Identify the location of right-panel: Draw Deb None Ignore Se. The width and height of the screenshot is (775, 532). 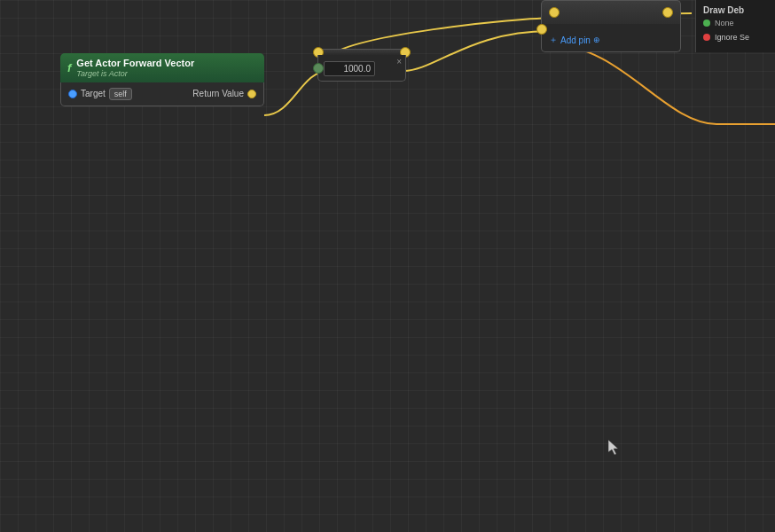
(735, 27).